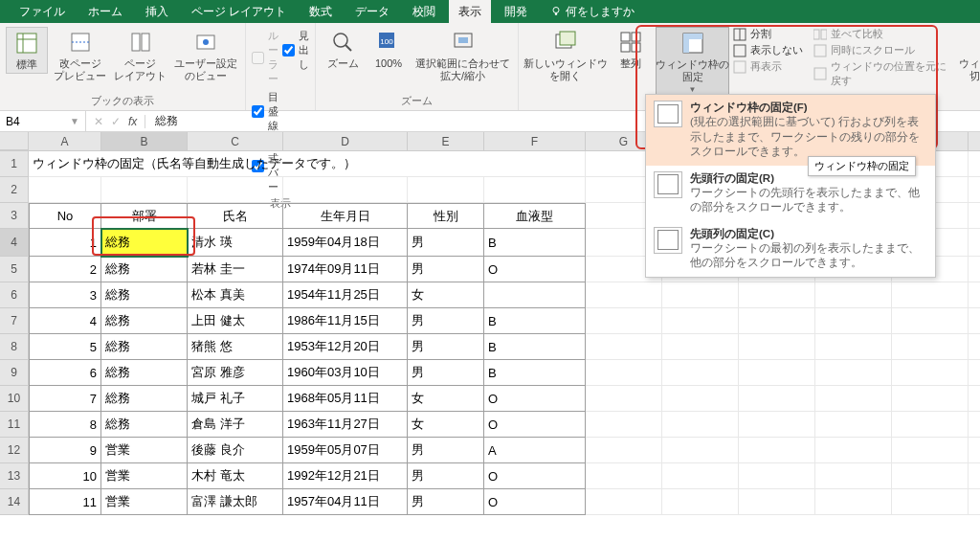 The height and width of the screenshot is (541, 980). Describe the element at coordinates (884, 50) in the screenshot. I see `btn-sync-scroll: 同時にスクロール` at that location.